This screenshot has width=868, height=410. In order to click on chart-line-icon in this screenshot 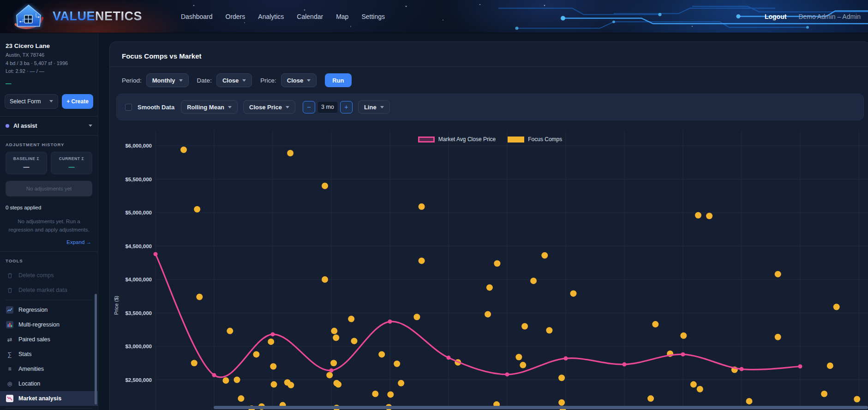, I will do `click(10, 310)`.